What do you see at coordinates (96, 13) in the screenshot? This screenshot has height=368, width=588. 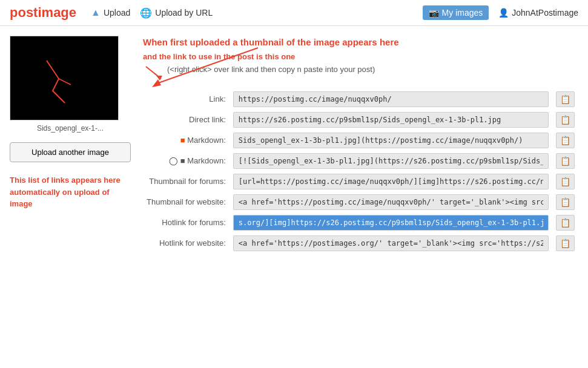 I see `upload-icon: ▲` at bounding box center [96, 13].